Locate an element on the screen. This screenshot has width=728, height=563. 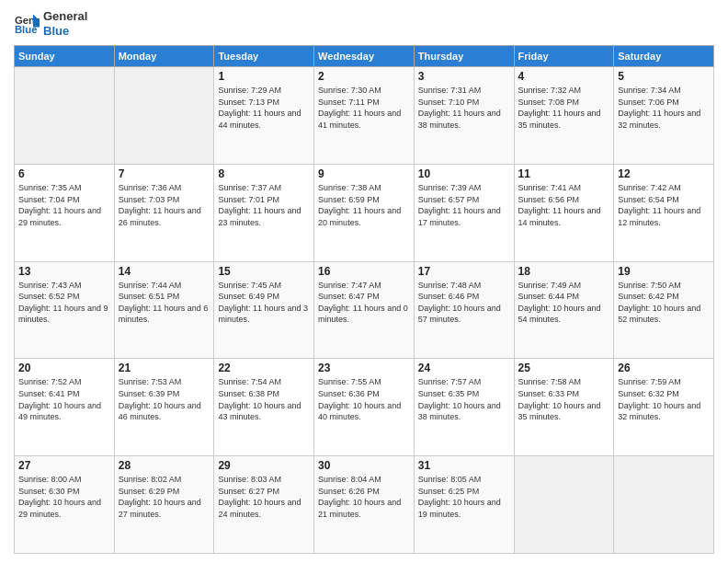
day-cell: 17Sunrise: 7:48 AM Sunset: 6:46 PM Dayli… is located at coordinates (463, 310).